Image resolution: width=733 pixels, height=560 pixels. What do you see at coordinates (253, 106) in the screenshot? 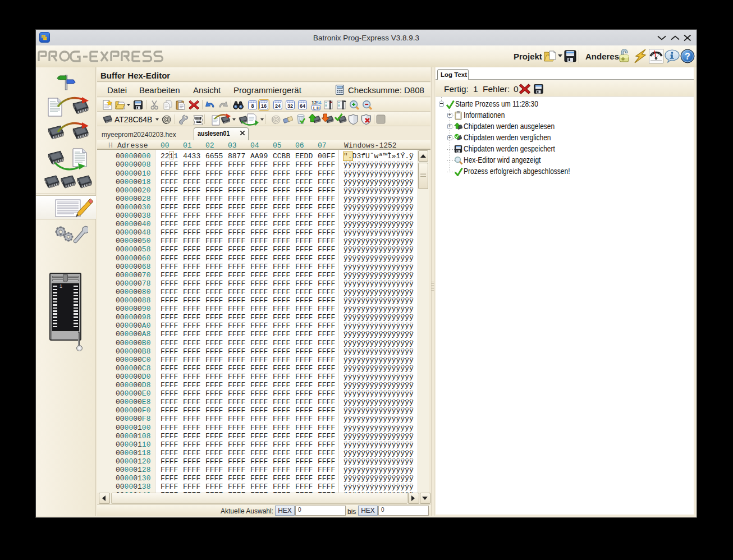
I see `svg-text: 8` at bounding box center [253, 106].